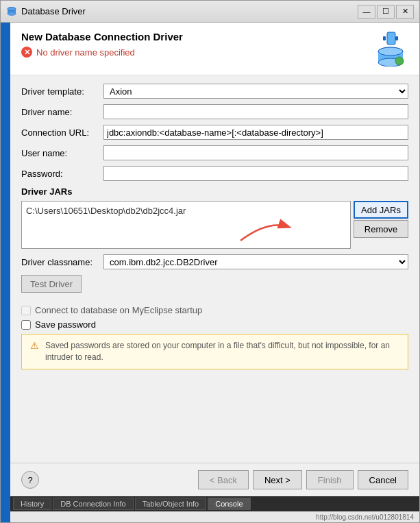 The height and width of the screenshot is (523, 420). What do you see at coordinates (215, 132) in the screenshot?
I see `connection-url-row: Connection URL:` at bounding box center [215, 132].